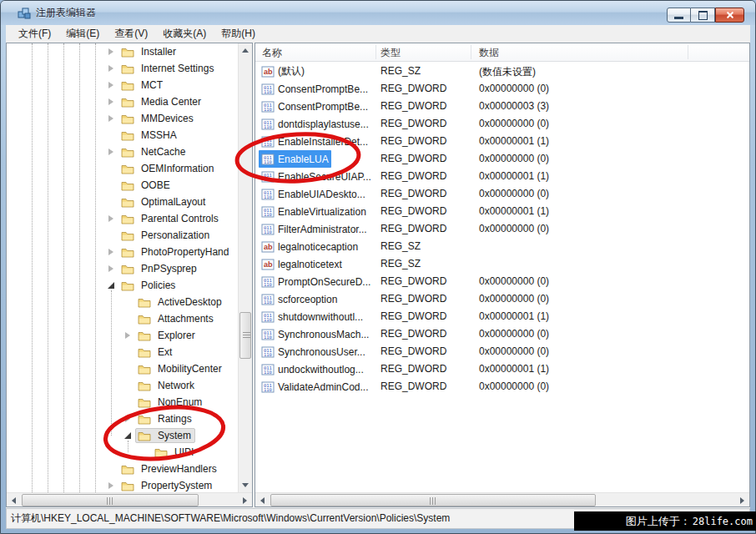 This screenshot has width=756, height=534. What do you see at coordinates (502, 334) in the screenshot?
I see `registry-value-row-synchronousmach: 011 110 SynchronousMach...REG_DWORD0x000…` at bounding box center [502, 334].